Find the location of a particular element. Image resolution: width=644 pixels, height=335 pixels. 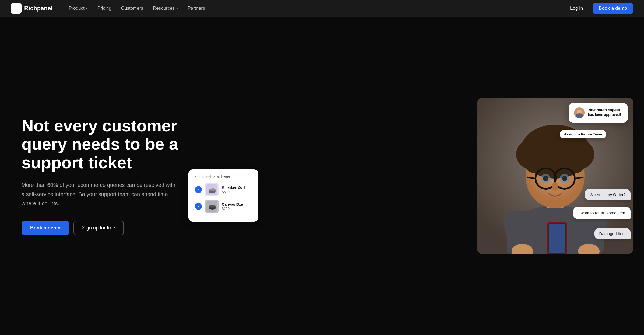

item-info-2: Canvas Dze $250 is located at coordinates (233, 206).